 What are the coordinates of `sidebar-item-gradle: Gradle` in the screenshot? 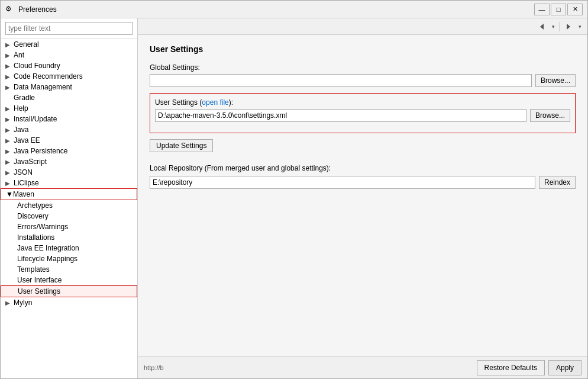 It's located at (69, 98).